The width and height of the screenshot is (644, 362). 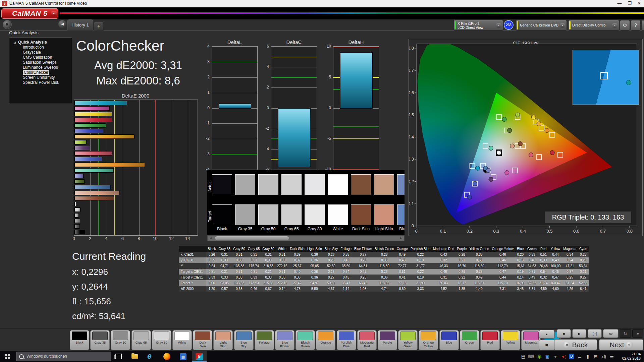 What do you see at coordinates (120, 340) in the screenshot?
I see `palette-button-gray-50: Gray 50` at bounding box center [120, 340].